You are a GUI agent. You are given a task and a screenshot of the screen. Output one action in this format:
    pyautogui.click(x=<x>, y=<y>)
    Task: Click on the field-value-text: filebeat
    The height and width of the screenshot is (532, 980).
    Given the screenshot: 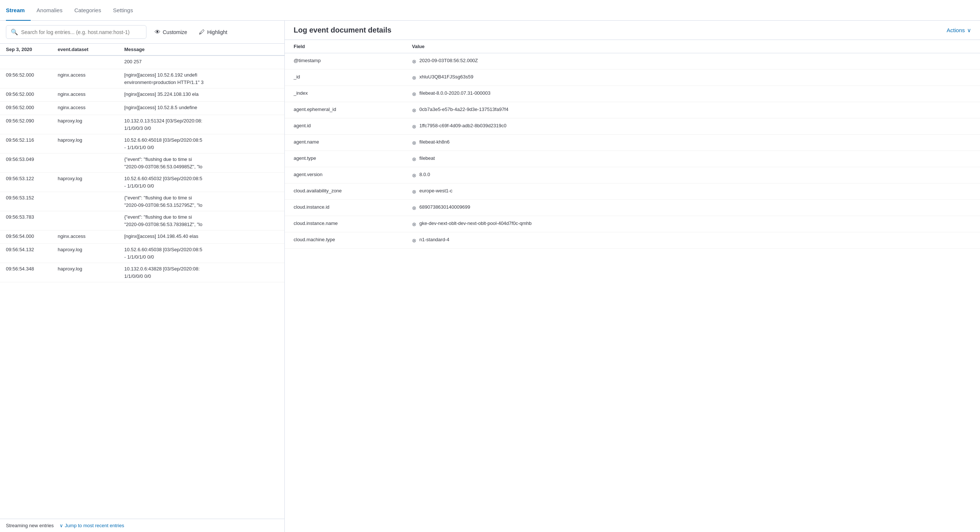 What is the action you would take?
    pyautogui.click(x=427, y=158)
    